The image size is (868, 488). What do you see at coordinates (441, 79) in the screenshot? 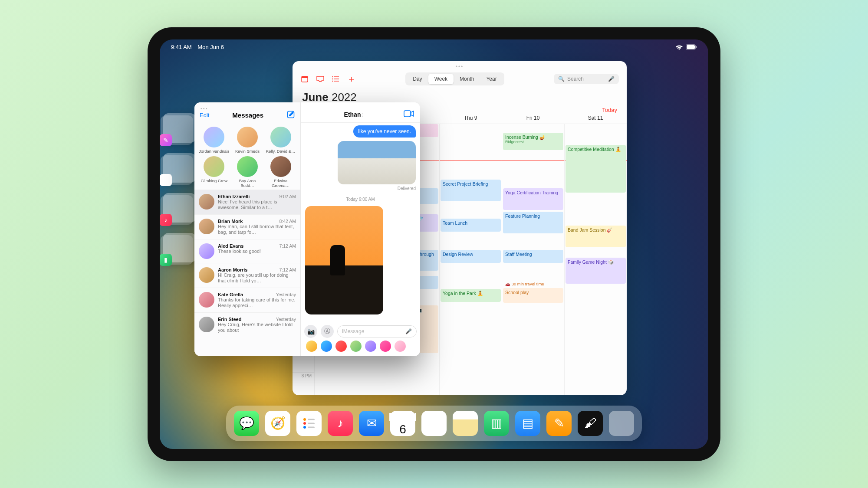
I see `seg-week: Week` at bounding box center [441, 79].